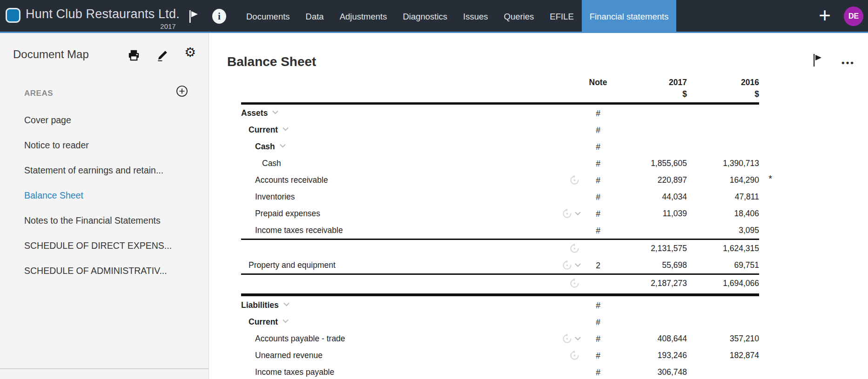  What do you see at coordinates (652, 339) in the screenshot?
I see `value-2017: 408,644` at bounding box center [652, 339].